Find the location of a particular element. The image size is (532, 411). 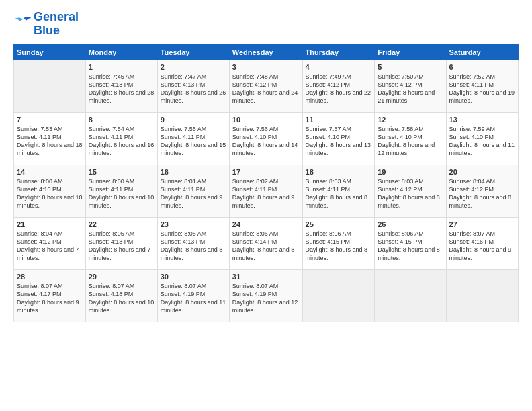

day-number: 5 is located at coordinates (410, 67).